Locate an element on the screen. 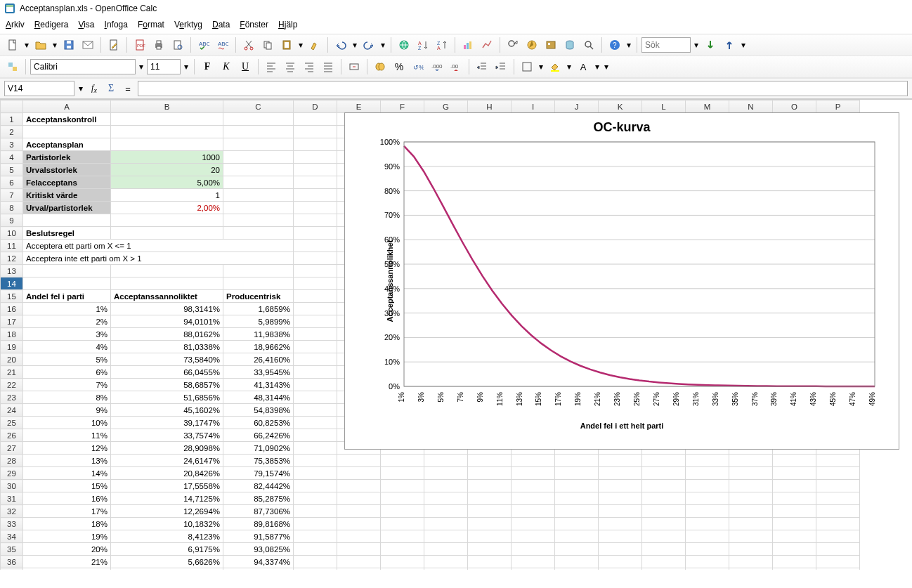 This screenshot has height=588, width=912. cell-L34 is located at coordinates (664, 537).